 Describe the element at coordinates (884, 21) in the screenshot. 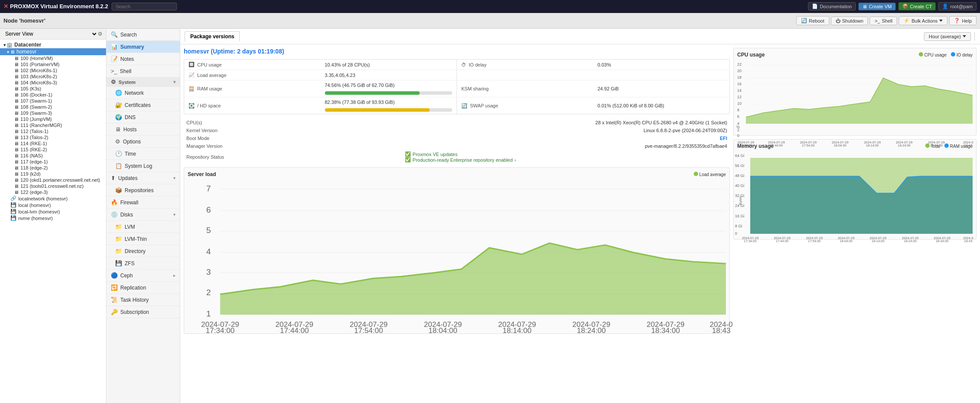

I see `shell-button: >_ Shell` at that location.